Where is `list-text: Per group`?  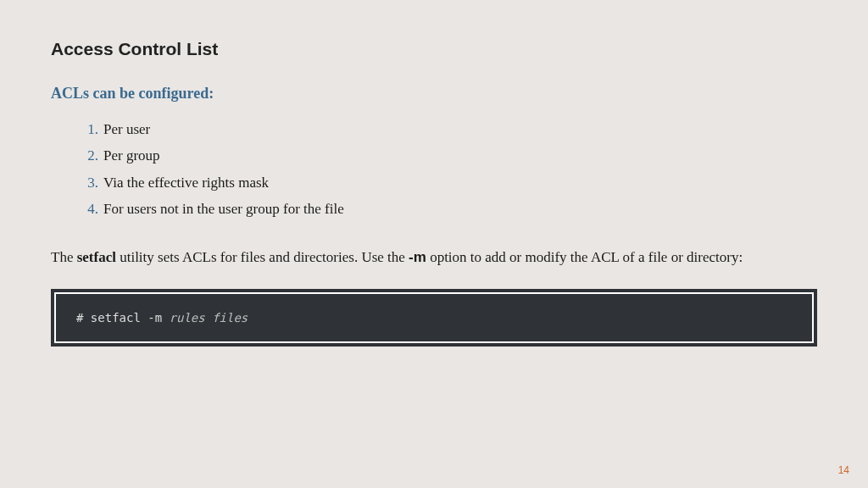 list-text: Per group is located at coordinates (132, 156).